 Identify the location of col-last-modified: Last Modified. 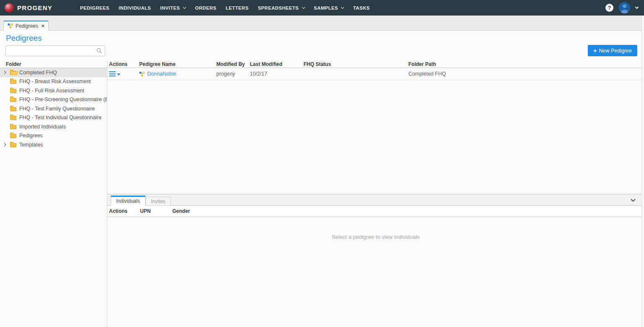
(277, 65).